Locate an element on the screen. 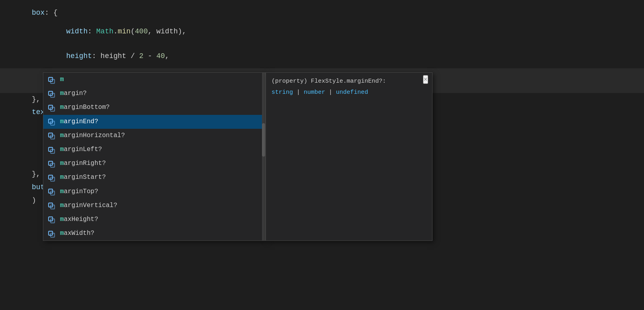  tooltip-type-number: number is located at coordinates (314, 92).